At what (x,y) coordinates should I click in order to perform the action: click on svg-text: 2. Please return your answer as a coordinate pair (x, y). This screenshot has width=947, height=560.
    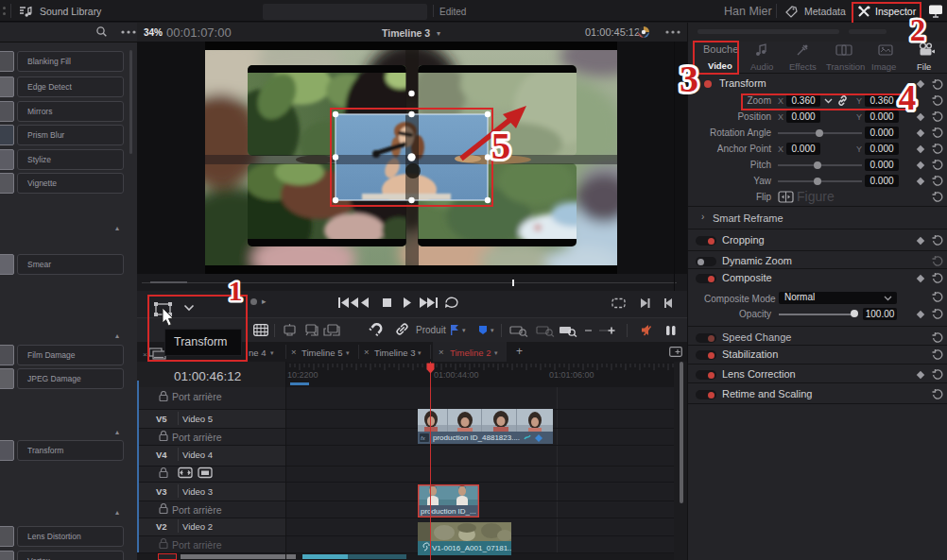
    Looking at the image, I should click on (919, 30).